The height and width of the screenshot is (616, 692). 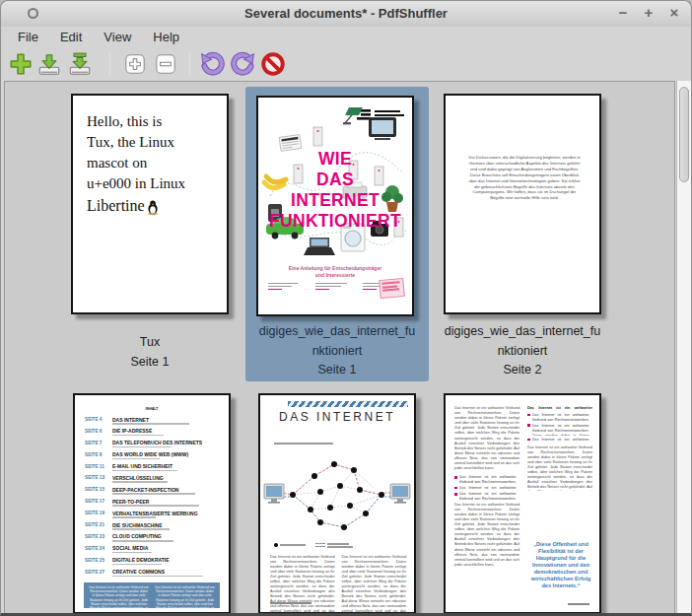 What do you see at coordinates (579, 604) in the screenshot?
I see `page-number` at bounding box center [579, 604].